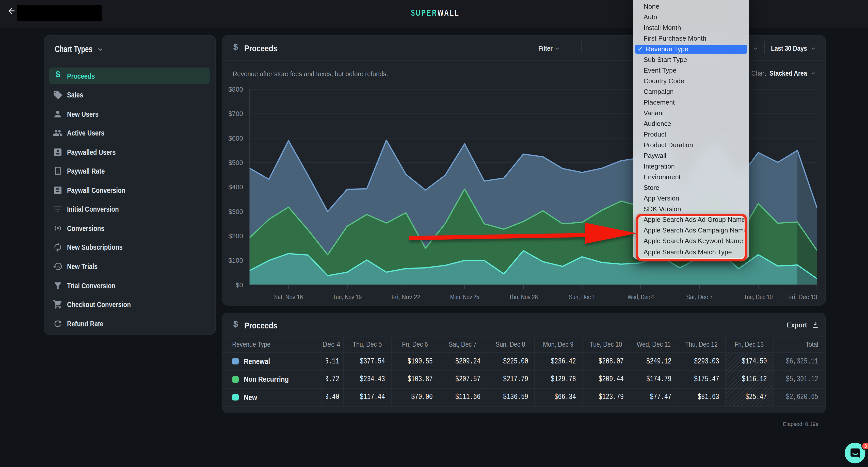  Describe the element at coordinates (347, 297) in the screenshot. I see `svg-text: Tue, Nov 19` at that location.